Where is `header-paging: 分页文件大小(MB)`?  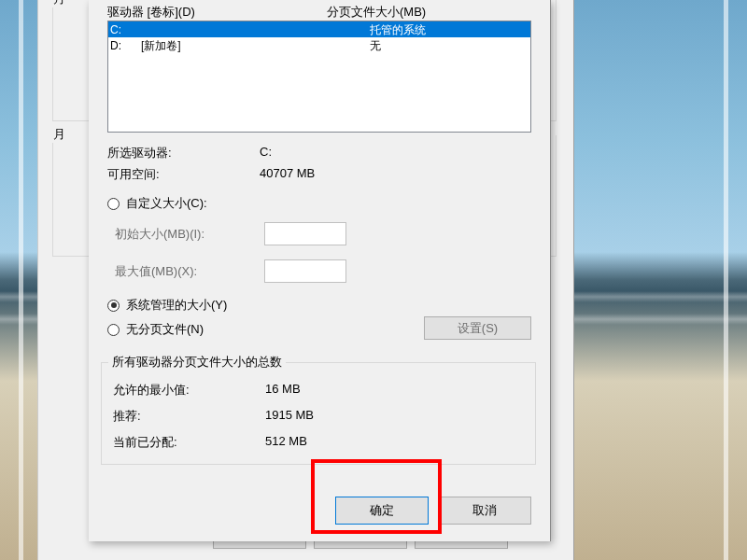
header-paging: 分页文件大小(MB) is located at coordinates (430, 12).